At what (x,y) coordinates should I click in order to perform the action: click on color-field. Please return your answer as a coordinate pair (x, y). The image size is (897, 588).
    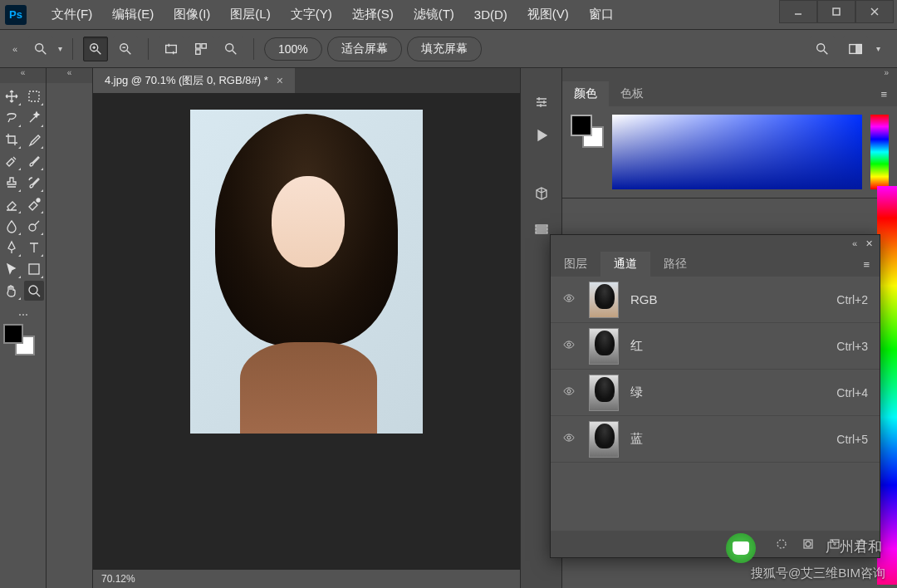
    Looking at the image, I should click on (738, 152).